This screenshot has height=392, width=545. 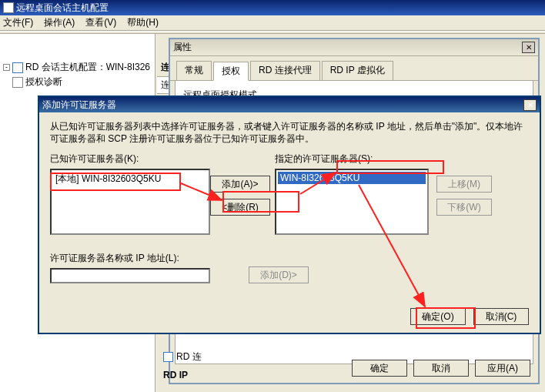 I want to click on add-button: 添加(A)>, so click(x=240, y=184).